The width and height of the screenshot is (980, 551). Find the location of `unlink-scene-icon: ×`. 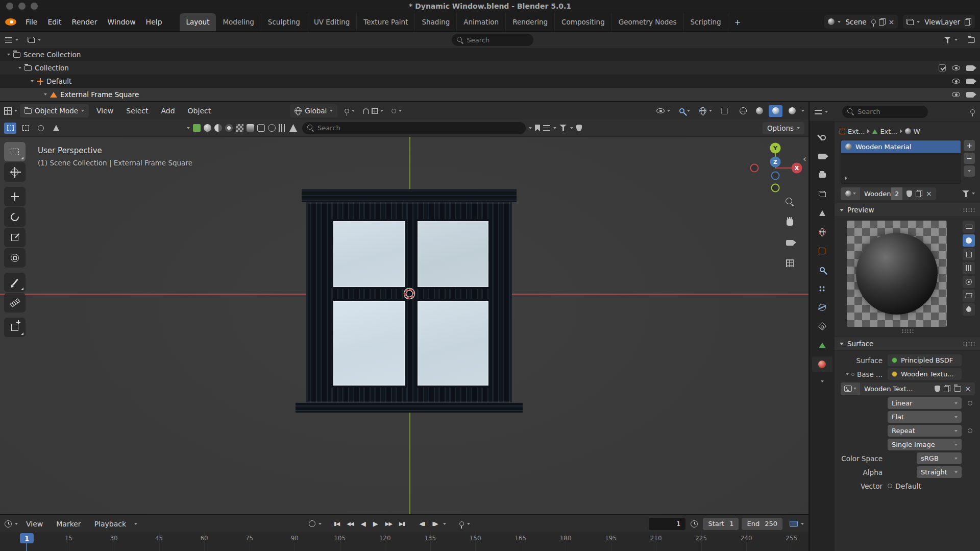

unlink-scene-icon: × is located at coordinates (892, 22).